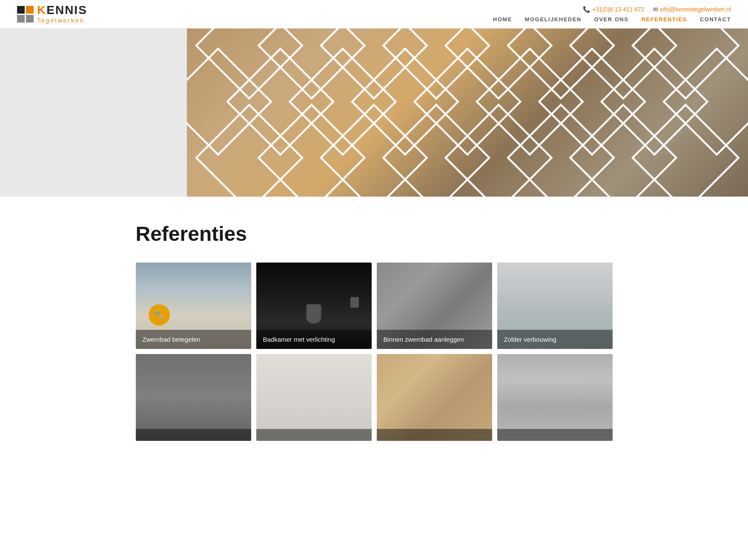 The image size is (748, 560). I want to click on nav-referenties: REFERENTIES, so click(664, 20).